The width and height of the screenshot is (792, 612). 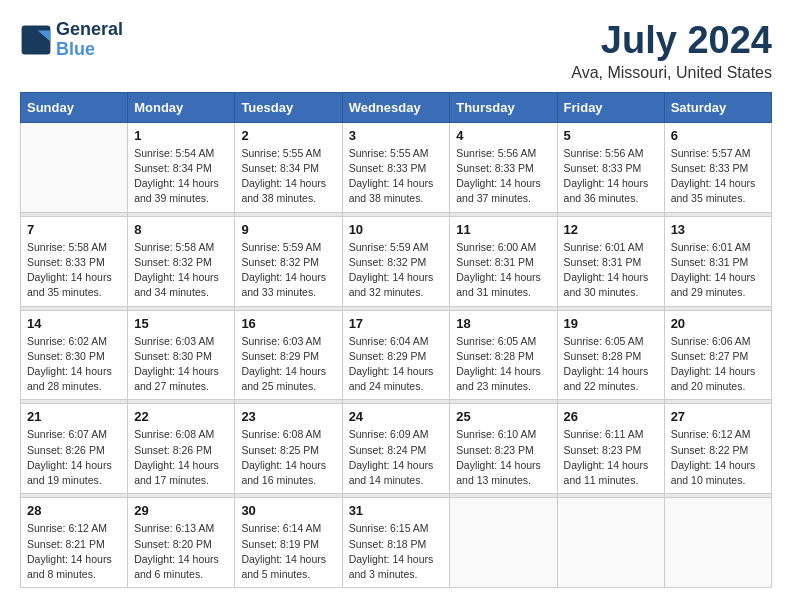 What do you see at coordinates (74, 107) in the screenshot?
I see `day-header-sunday: Sunday` at bounding box center [74, 107].